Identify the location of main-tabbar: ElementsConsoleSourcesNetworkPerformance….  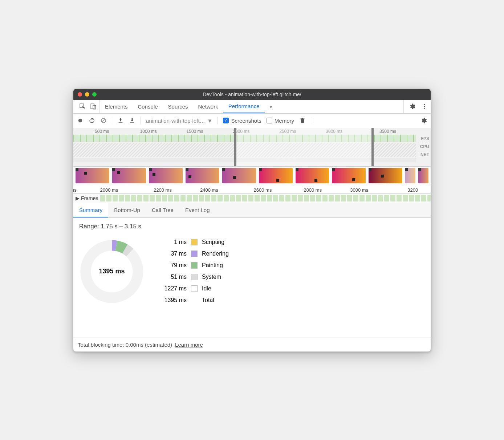
(252, 107).